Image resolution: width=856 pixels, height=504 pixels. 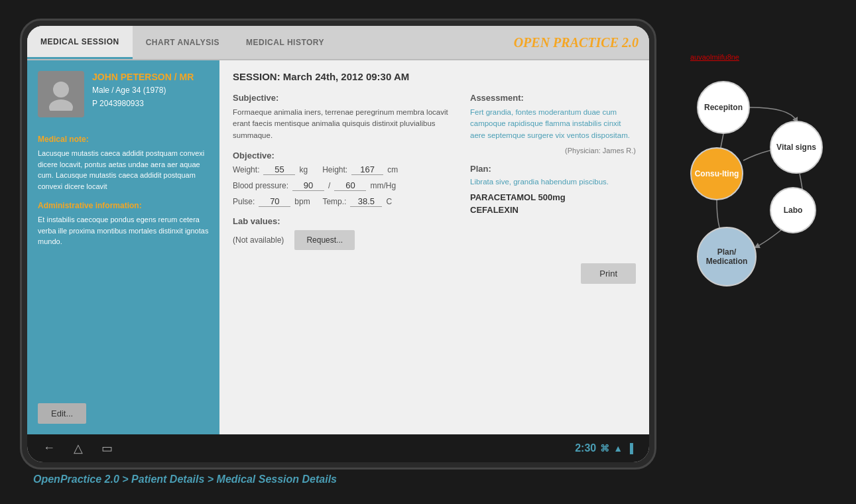 What do you see at coordinates (604, 448) in the screenshot?
I see `status-bar: 2:30 ⌘ ▲ ▐` at bounding box center [604, 448].